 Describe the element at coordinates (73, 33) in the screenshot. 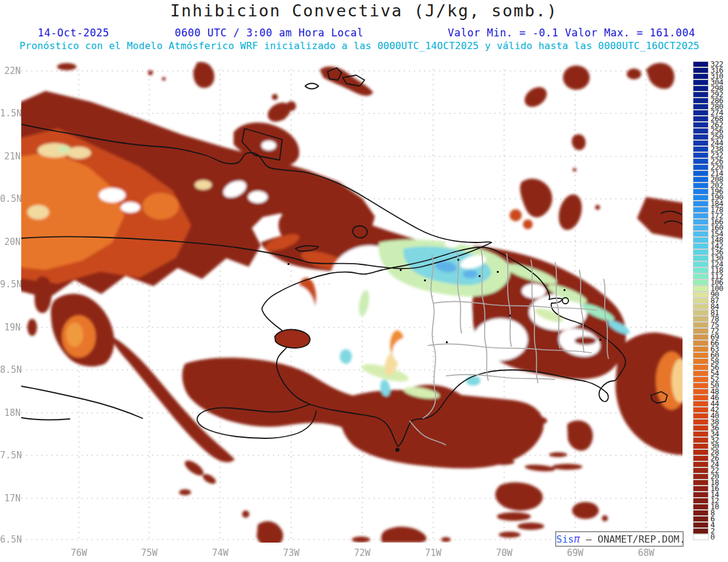

I see `header-date: 14-Oct-2025` at that location.